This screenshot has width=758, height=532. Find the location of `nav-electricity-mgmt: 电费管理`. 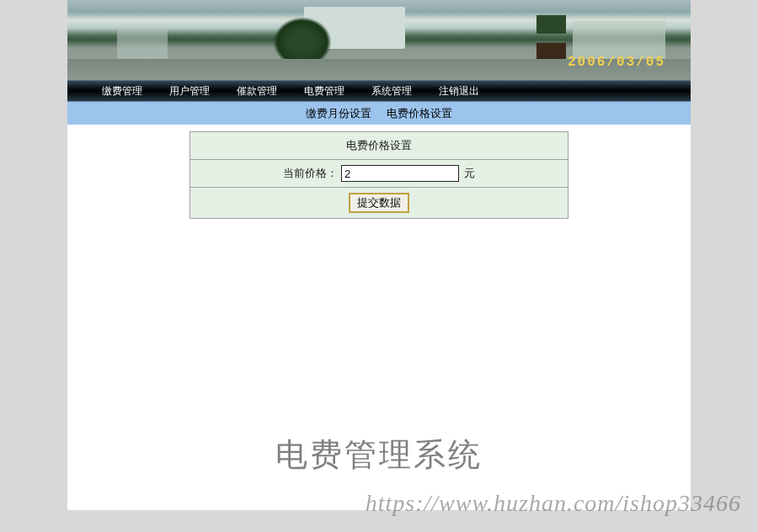

nav-electricity-mgmt: 电费管理 is located at coordinates (324, 91).